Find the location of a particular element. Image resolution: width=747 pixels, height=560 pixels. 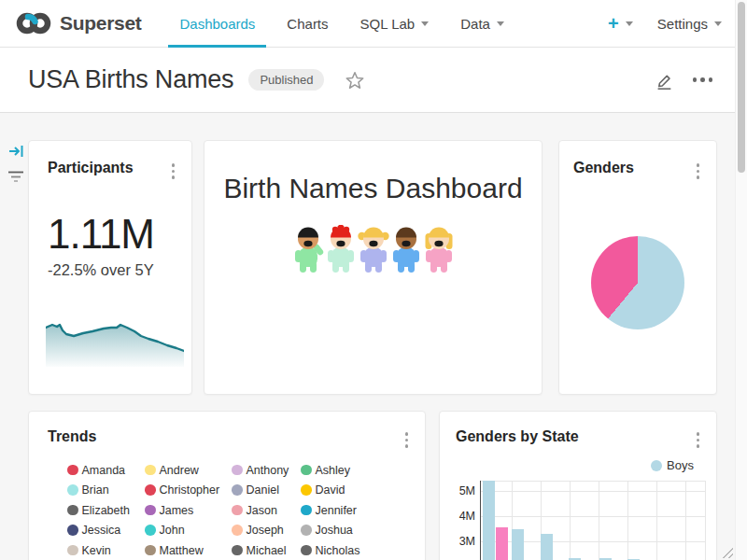

legend-item: Matthew is located at coordinates (189, 551).